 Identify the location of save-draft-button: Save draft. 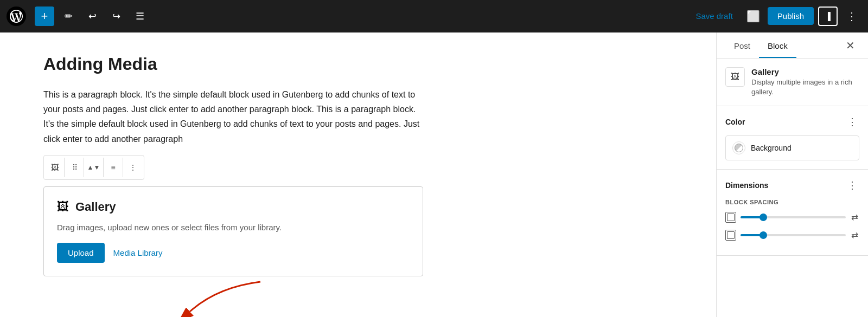
(714, 16).